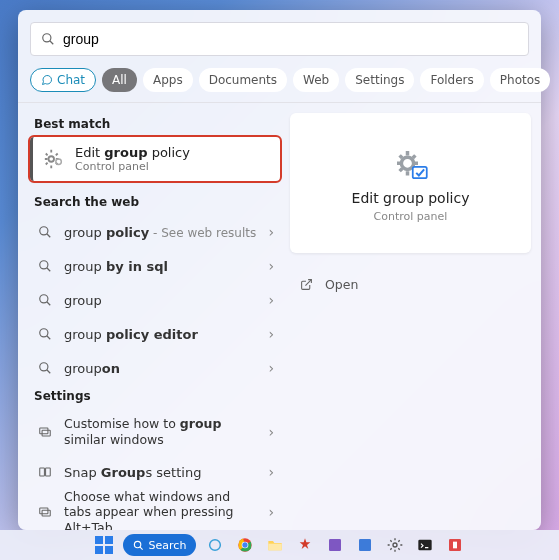 This screenshot has height=560, width=559. I want to click on best-match-title: Edit group policy, so click(132, 152).